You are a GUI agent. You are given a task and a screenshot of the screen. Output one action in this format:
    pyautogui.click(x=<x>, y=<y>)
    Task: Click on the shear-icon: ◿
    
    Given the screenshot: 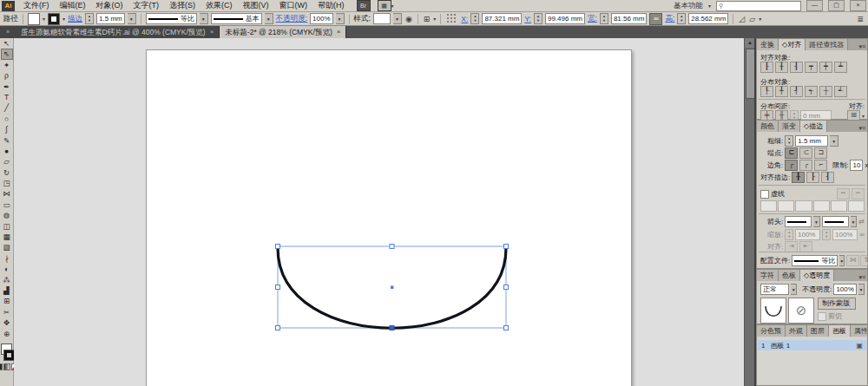 What is the action you would take?
    pyautogui.click(x=741, y=19)
    